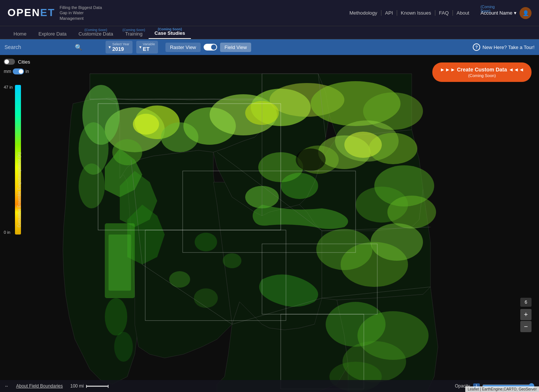  Describe the element at coordinates (77, 386) in the screenshot. I see `scale-value: 100 mi` at that location.